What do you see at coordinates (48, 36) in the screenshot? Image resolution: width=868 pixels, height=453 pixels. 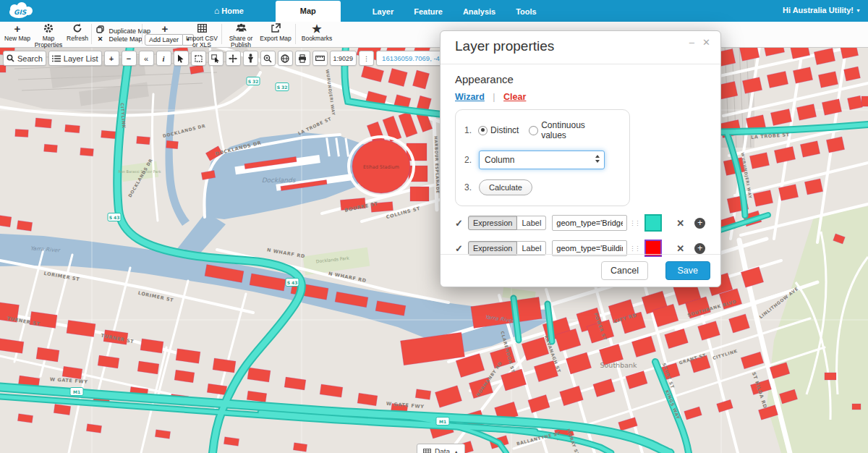 I see `map-properties-button: Map Properties` at bounding box center [48, 36].